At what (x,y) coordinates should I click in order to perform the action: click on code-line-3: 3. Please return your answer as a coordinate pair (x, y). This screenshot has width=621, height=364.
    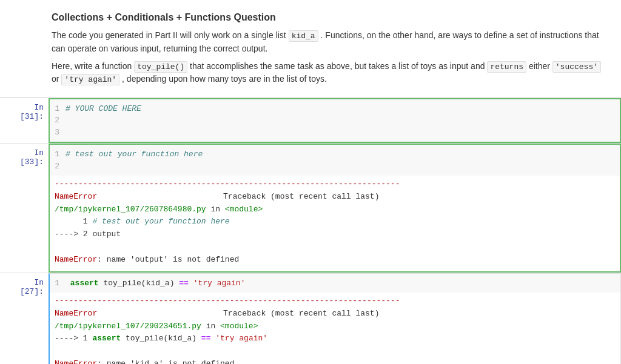
    Looking at the image, I should click on (335, 133).